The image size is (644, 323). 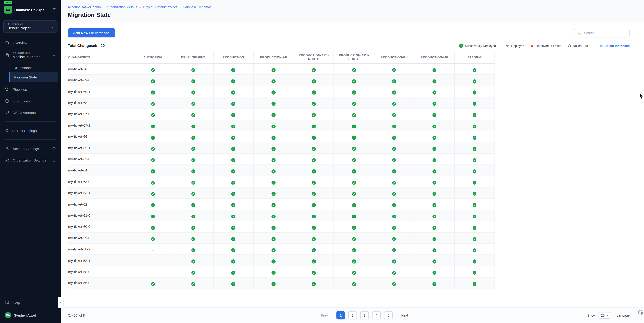 What do you see at coordinates (100, 92) in the screenshot?
I see `changeset-name: my-ticket-69-1` at bounding box center [100, 92].